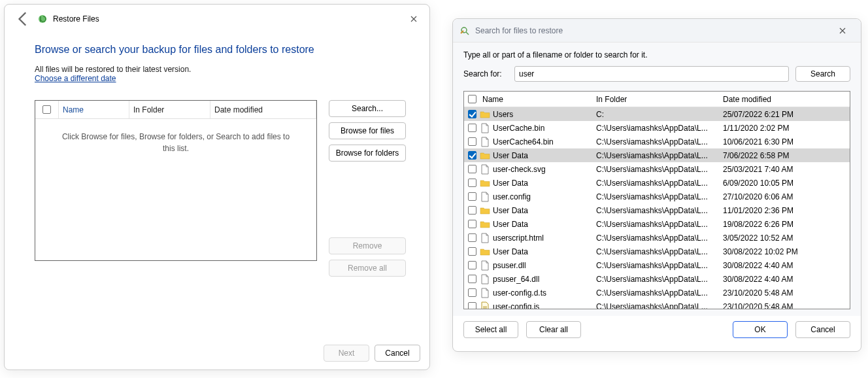 This screenshot has height=378, width=868. I want to click on table-row: UserCache.binC:\Users\iamashks\AppData\L…, so click(657, 128).